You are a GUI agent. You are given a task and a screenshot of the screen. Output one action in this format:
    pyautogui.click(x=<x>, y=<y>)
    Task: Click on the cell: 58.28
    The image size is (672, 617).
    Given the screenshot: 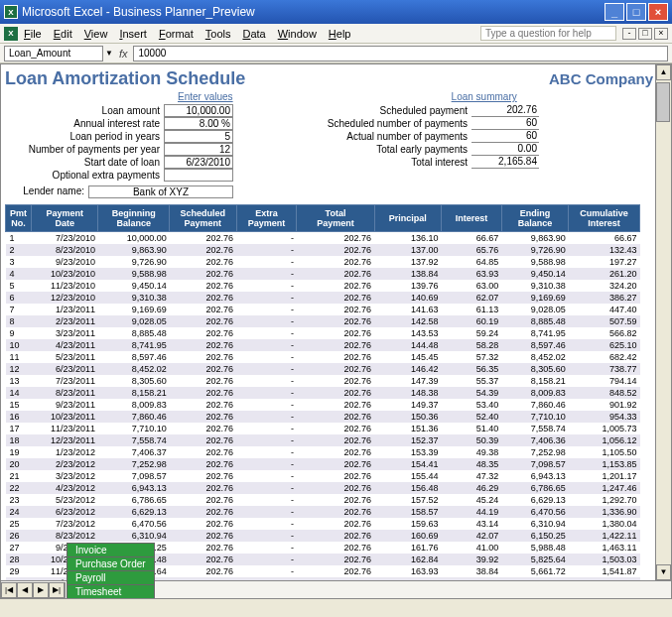 What is the action you would take?
    pyautogui.click(x=472, y=345)
    